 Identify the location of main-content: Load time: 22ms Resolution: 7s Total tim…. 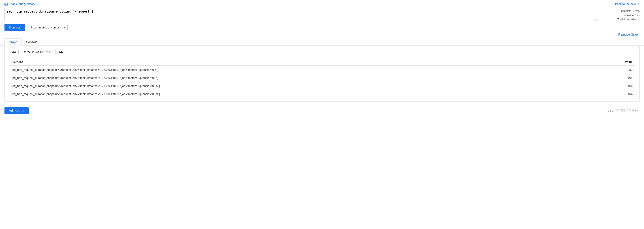
(322, 20).